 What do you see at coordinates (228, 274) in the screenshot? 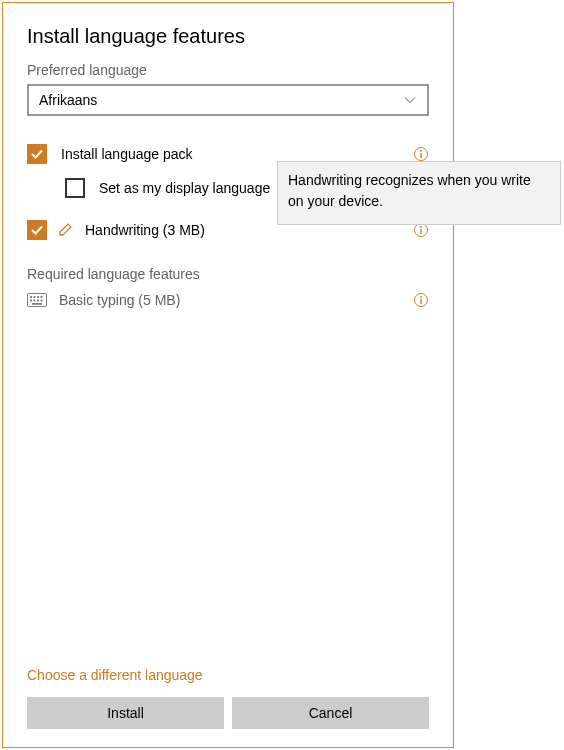
I see `required-features-header: Required language features` at bounding box center [228, 274].